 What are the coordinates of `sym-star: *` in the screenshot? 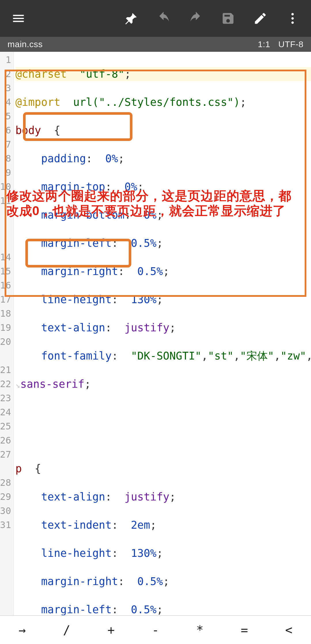 It's located at (200, 630).